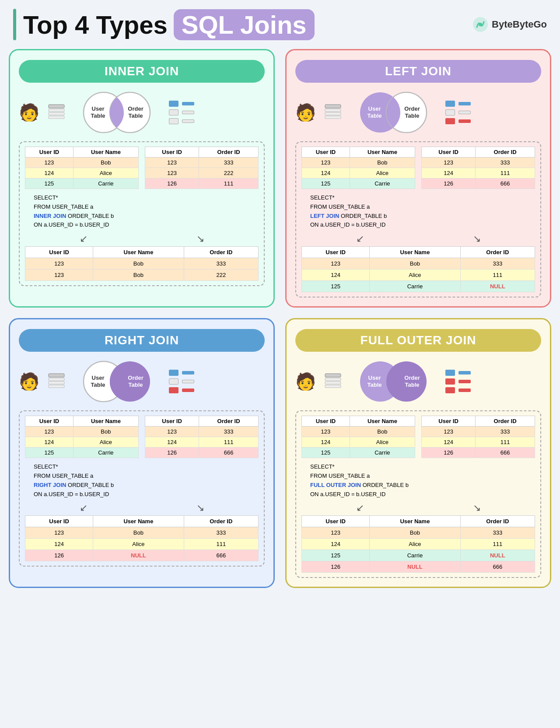  Describe the element at coordinates (142, 239) in the screenshot. I see `inner-join-arrows: ↙ ↘` at that location.